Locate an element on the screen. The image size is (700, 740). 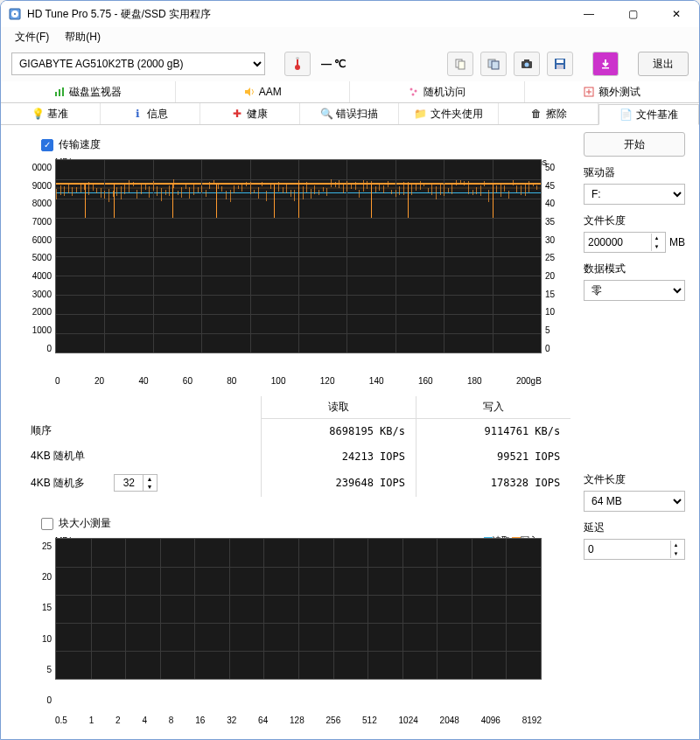
x-axis-2: 0.512481632641282565121024204840968192 is located at coordinates (294, 719).